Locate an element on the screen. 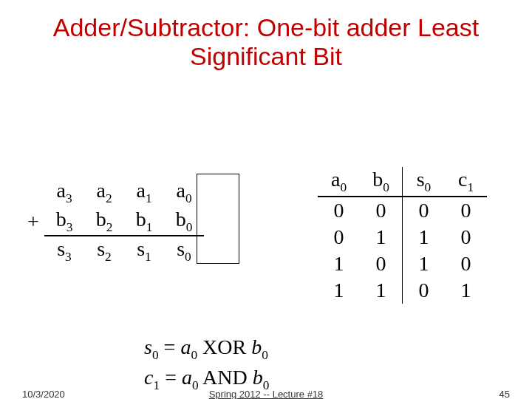 This screenshot has width=532, height=399. table-row: 00 00 is located at coordinates (402, 210).